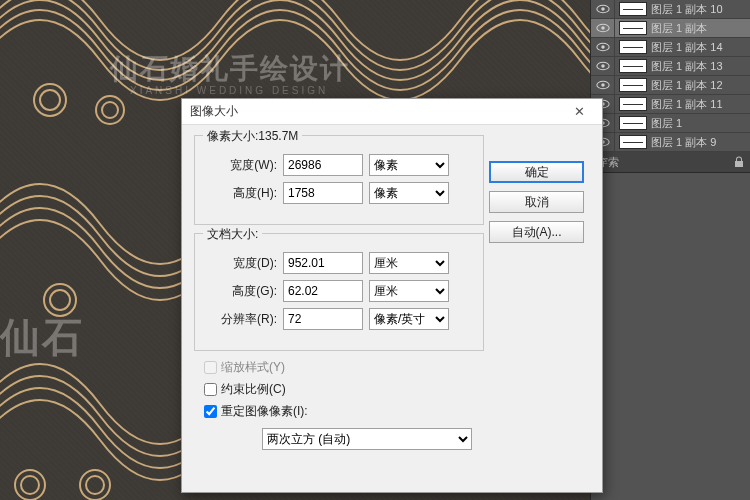 Image resolution: width=750 pixels, height=500 pixels. I want to click on layer-row: 图层 1 副本 10, so click(670, 10).